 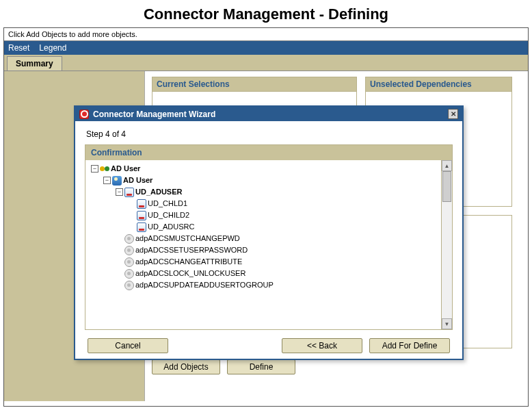 I want to click on tree-node-label: adpADCSCHANGEATTRIBUTE, so click(x=189, y=262).